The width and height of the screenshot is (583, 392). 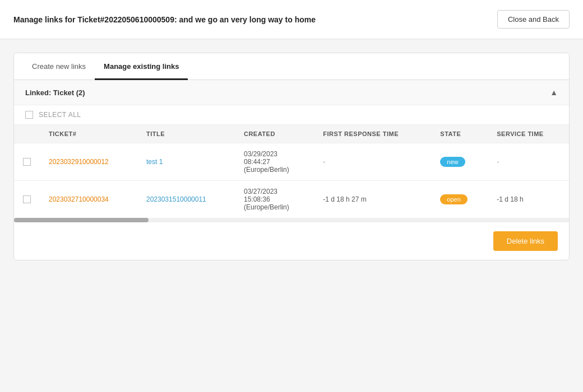 What do you see at coordinates (89, 134) in the screenshot?
I see `col-header-ticket: TICKET#` at bounding box center [89, 134].